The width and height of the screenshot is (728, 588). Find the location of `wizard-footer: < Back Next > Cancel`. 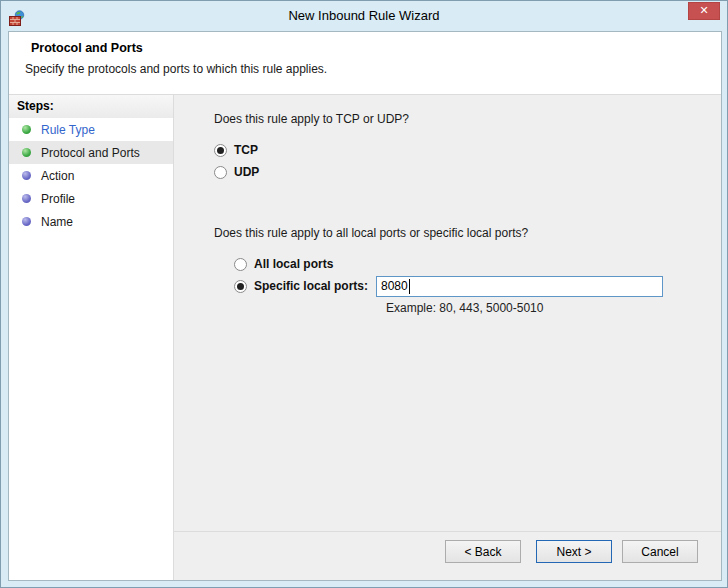

wizard-footer: < Back Next > Cancel is located at coordinates (448, 556).